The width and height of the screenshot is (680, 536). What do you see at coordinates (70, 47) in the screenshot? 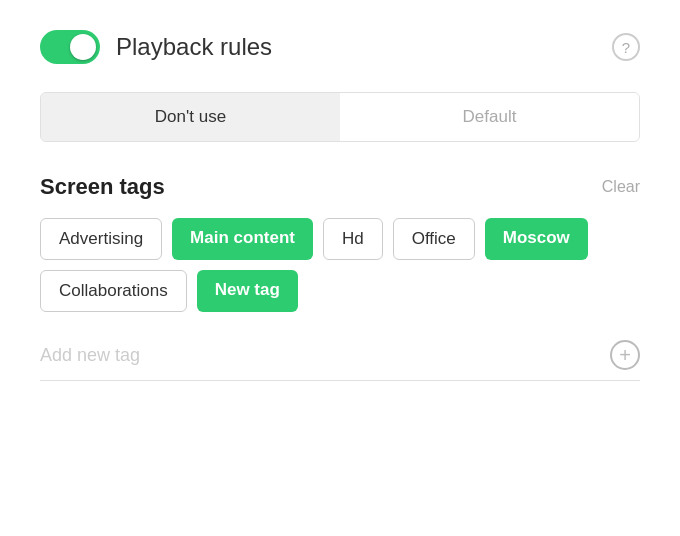
I see `toggle-track` at bounding box center [70, 47].